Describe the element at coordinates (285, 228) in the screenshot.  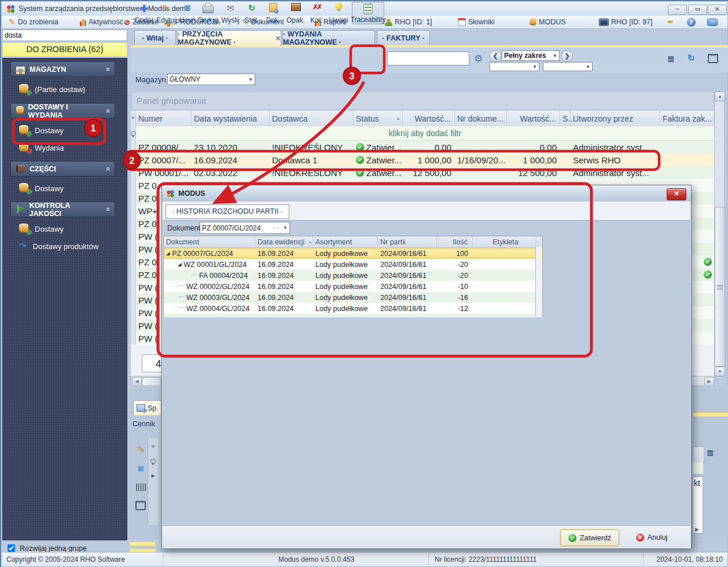
I see `chevron-down-icon: ▼` at that location.